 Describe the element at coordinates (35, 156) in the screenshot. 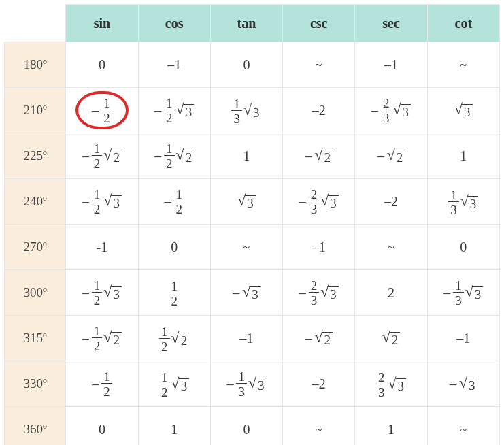

I see `angle-cell: 225º` at that location.